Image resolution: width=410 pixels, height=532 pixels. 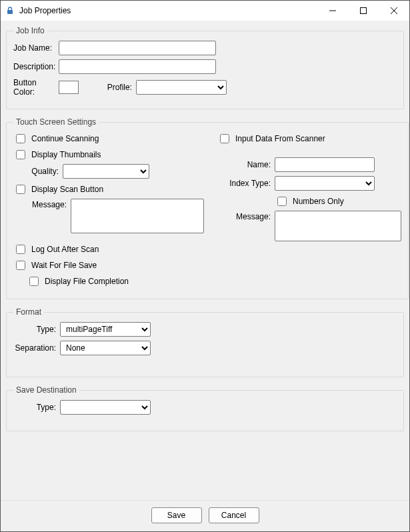 I want to click on touch-left-col: Continue Scanning Display Thumbnails Qua…, so click(x=109, y=211).